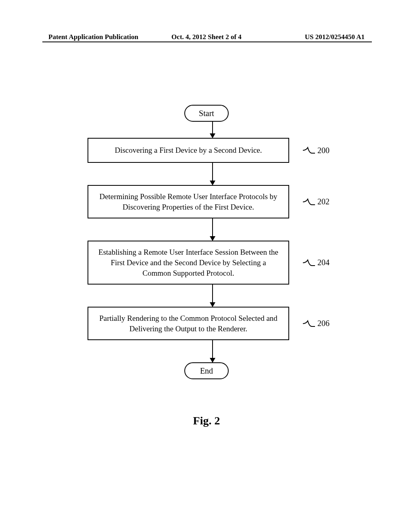 The width and height of the screenshot is (413, 532). I want to click on end-terminator: End, so click(206, 371).